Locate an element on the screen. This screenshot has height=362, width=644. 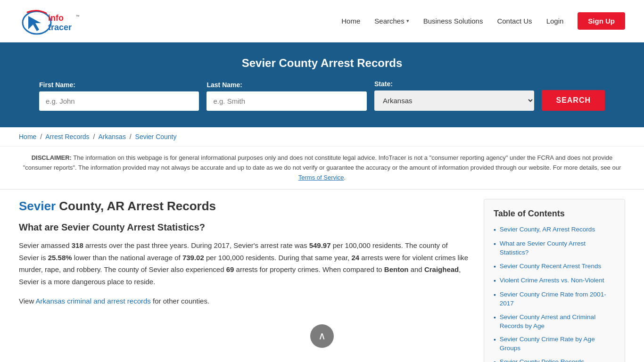
first-name-group: First Name: is located at coordinates (119, 96).